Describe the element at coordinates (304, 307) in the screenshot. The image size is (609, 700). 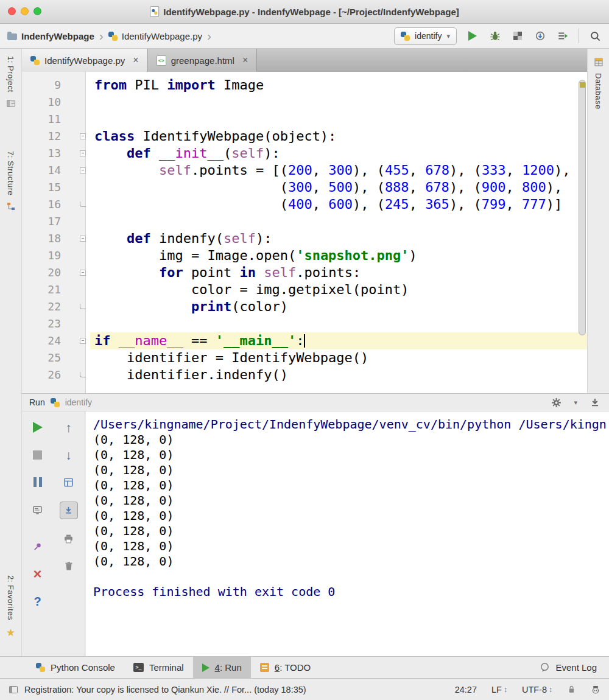
I see `editor-line: 22 print(color)` at that location.